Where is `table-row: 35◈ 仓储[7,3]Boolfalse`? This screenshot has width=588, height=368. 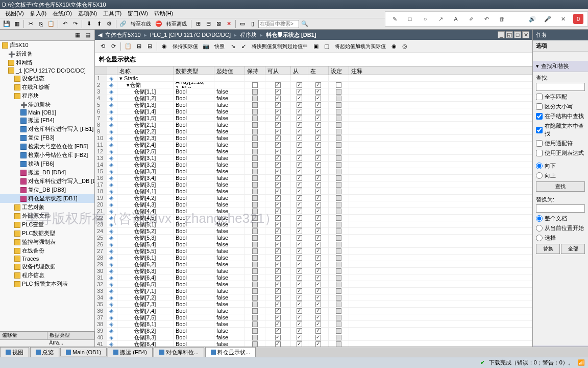 table-row: 35◈ 仓储[7,3]Boolfalse is located at coordinates (313, 305).